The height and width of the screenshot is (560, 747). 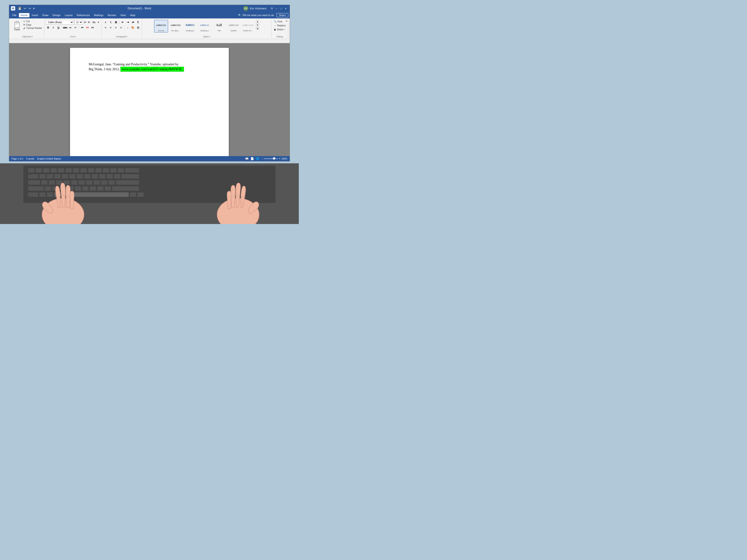 I want to click on strikethrough-button: abc, so click(x=65, y=28).